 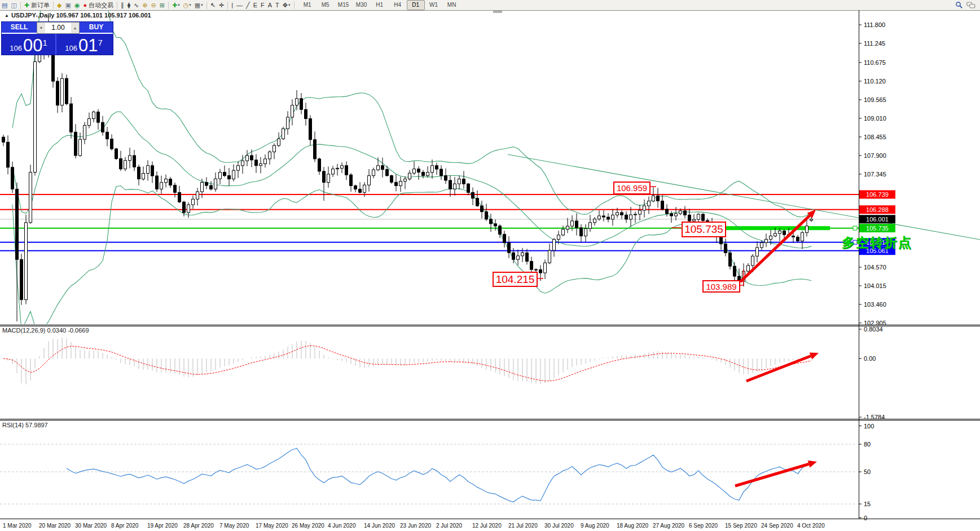 What do you see at coordinates (877, 210) in the screenshot?
I see `price-tag: 106.288` at bounding box center [877, 210].